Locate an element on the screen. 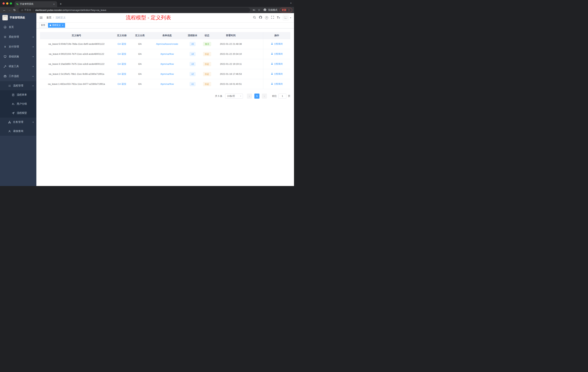  sidebar-item-user-groups: 用户分组 is located at coordinates (18, 104).